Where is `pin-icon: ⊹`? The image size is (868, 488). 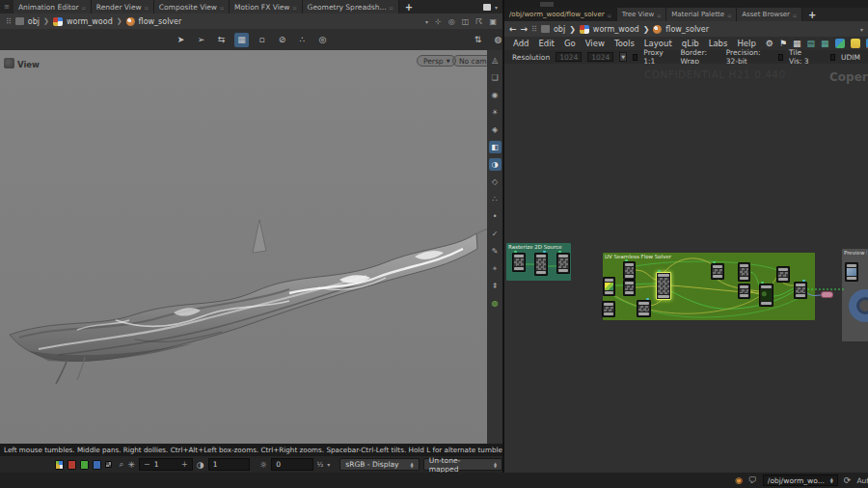 pin-icon: ⊹ is located at coordinates (438, 21).